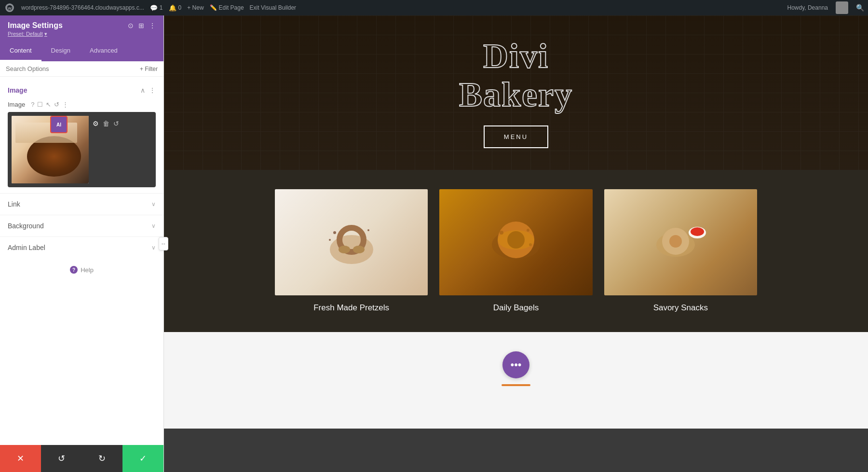 Image resolution: width=868 pixels, height=472 pixels. Describe the element at coordinates (10, 8) in the screenshot. I see `wp-logo-icon: W` at that location.